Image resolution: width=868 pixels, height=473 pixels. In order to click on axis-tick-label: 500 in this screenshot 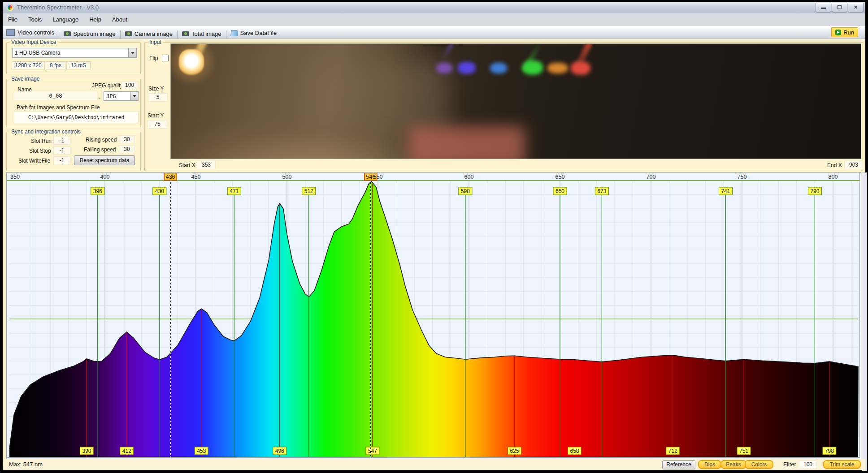, I will do `click(287, 177)`.